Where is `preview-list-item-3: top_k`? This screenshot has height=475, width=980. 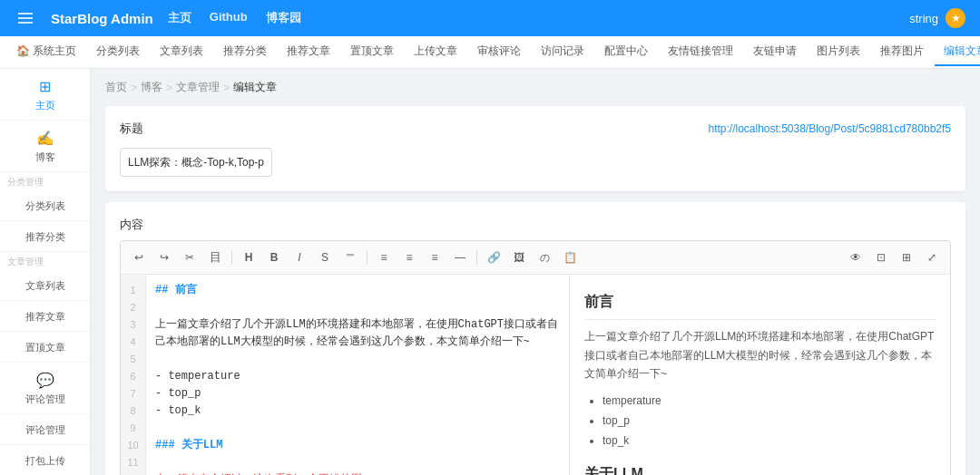
preview-list-item-3: top_k is located at coordinates (769, 441).